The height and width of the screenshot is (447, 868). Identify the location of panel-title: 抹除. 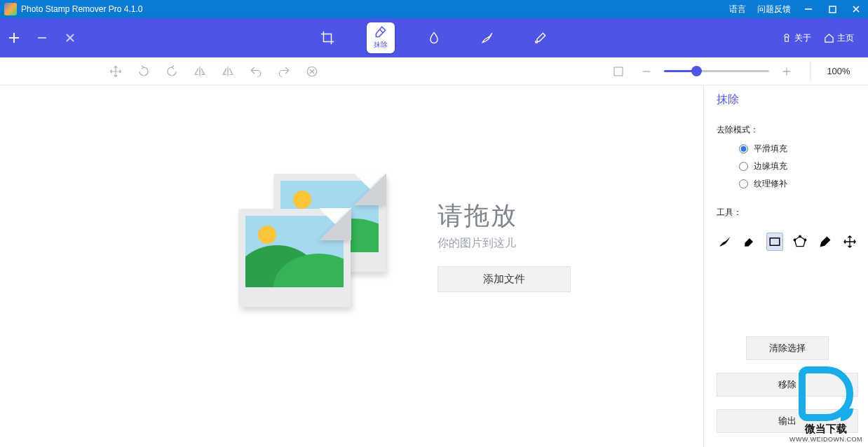
(787, 99).